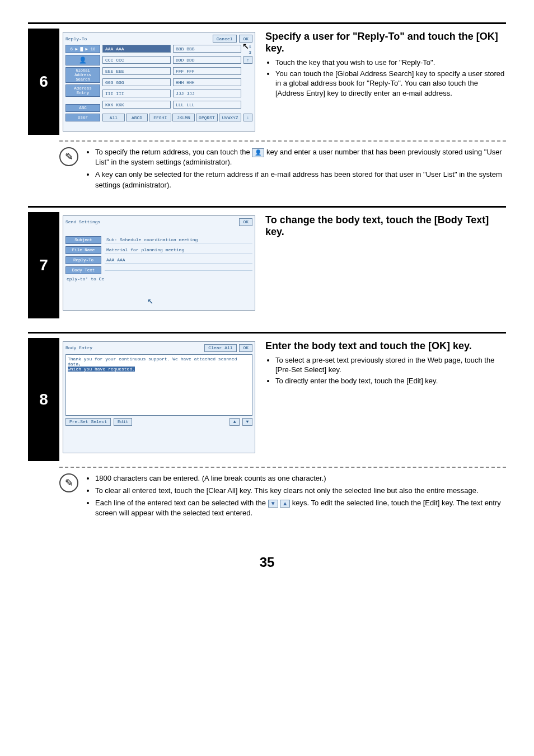 This screenshot has height=756, width=534. What do you see at coordinates (301, 508) in the screenshot?
I see `step8-note-c: Each line of the entered text can be sel…` at bounding box center [301, 508].